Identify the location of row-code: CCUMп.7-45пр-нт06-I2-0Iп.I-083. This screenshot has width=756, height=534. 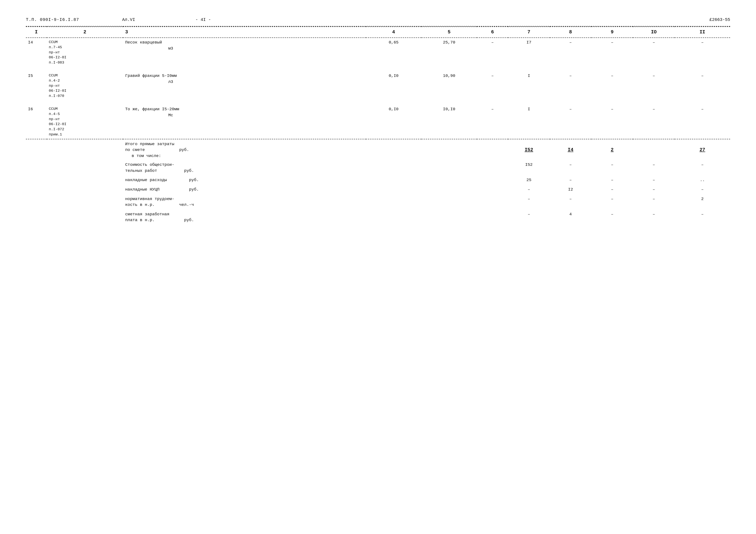
(85, 53).